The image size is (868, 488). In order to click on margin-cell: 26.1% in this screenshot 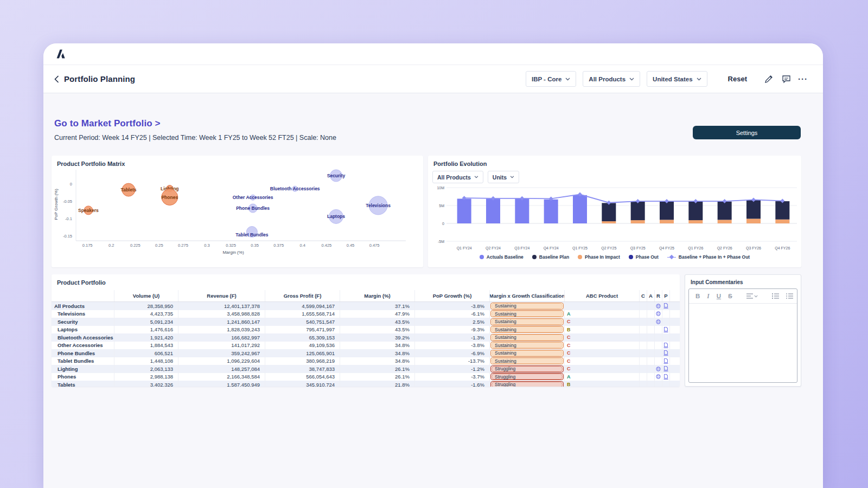, I will do `click(378, 369)`.